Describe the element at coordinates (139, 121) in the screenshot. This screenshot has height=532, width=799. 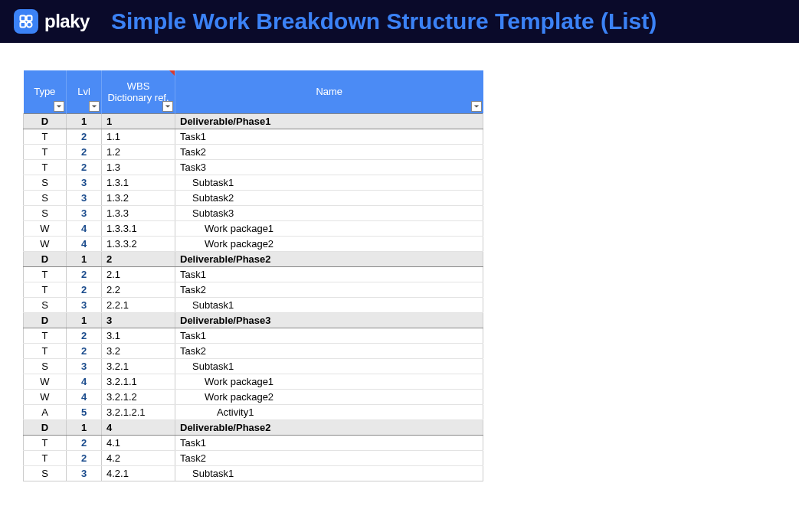
I see `cell-wbs: 1` at that location.